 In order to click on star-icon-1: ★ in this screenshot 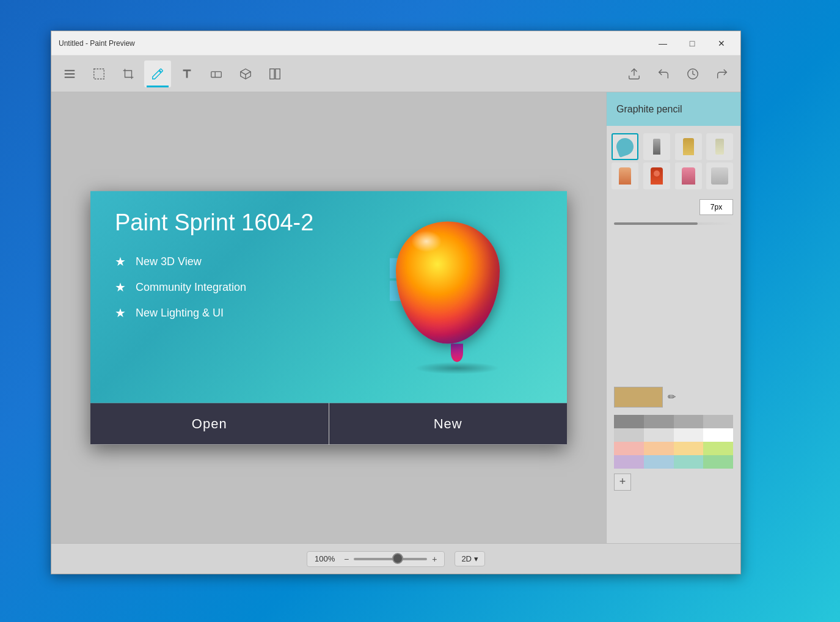, I will do `click(120, 262)`.